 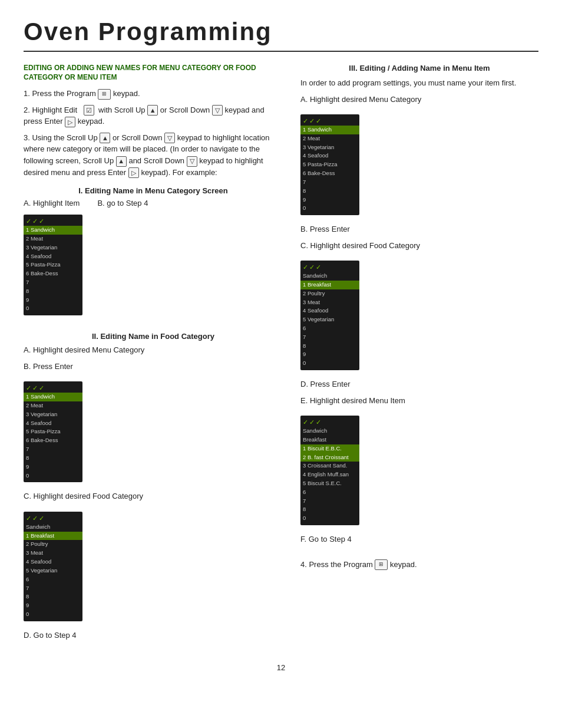 I want to click on screen-i-row-1: 1 Sandwich, so click(x=53, y=230).